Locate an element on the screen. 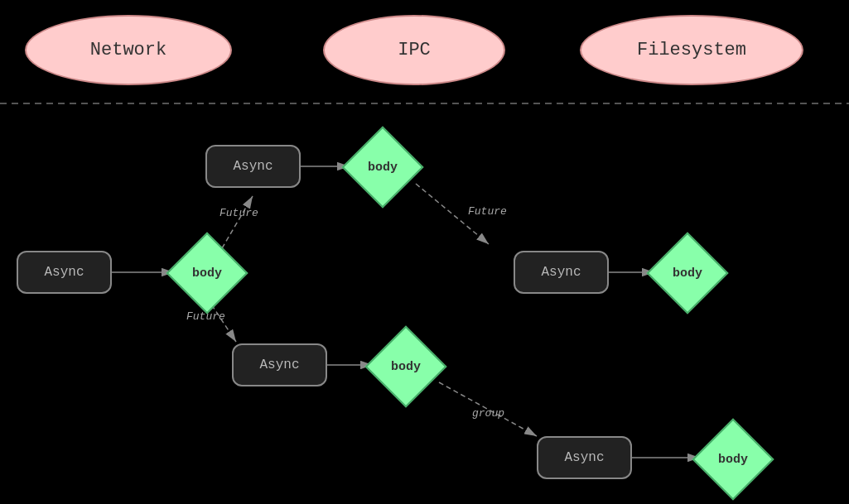 The width and height of the screenshot is (849, 504). filesystem-label: Filesystem is located at coordinates (692, 50).